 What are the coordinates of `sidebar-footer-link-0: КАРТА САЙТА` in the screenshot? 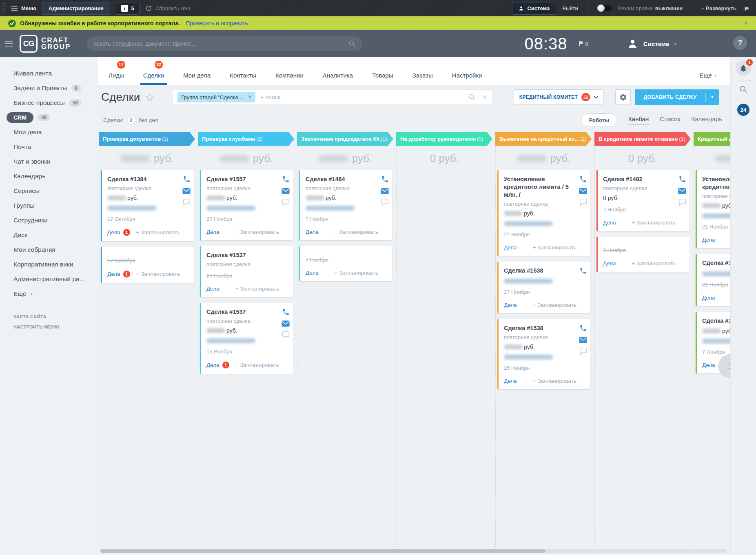 It's located at (55, 317).